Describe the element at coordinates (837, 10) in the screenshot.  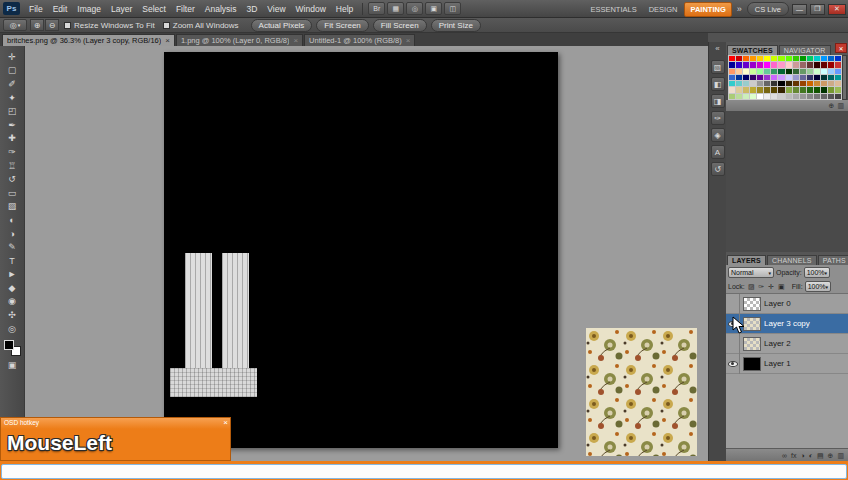
I see `close-button: ✕` at that location.